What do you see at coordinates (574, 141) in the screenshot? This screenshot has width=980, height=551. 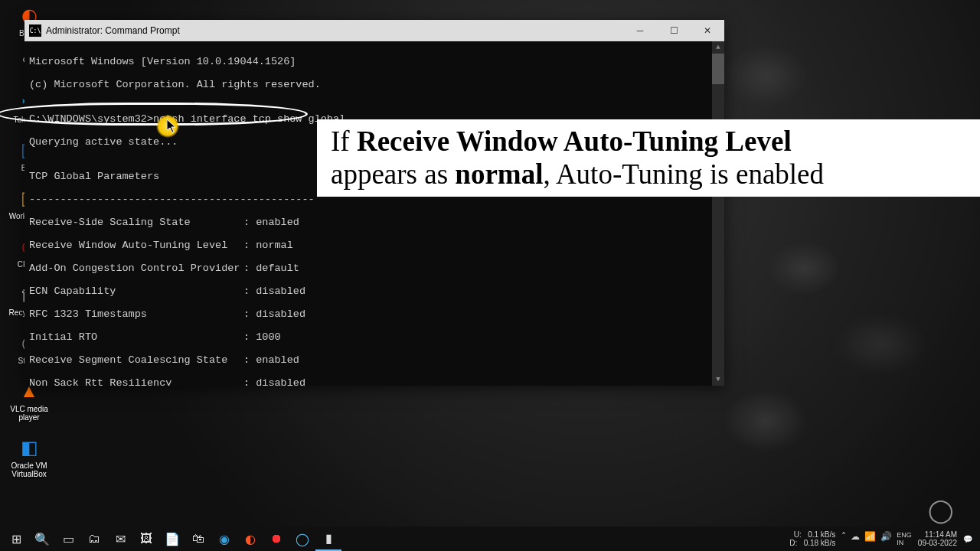 I see `caption-bold: Receive Window Auto-Tuning Level` at bounding box center [574, 141].